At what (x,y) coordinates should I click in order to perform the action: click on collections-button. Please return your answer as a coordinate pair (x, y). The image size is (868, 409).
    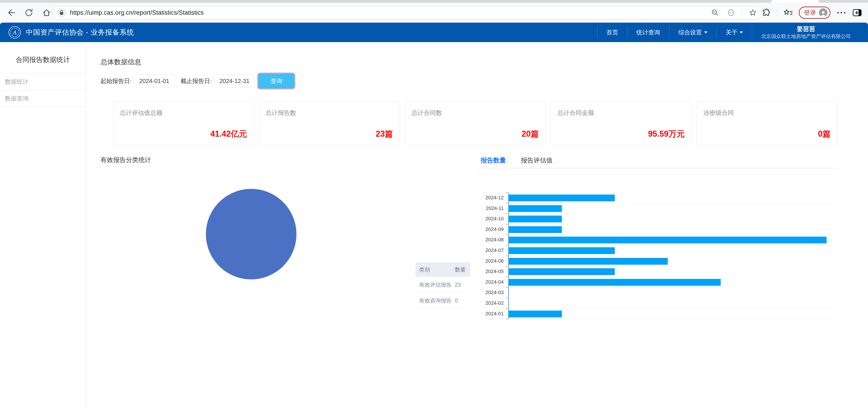
    Looking at the image, I should click on (788, 13).